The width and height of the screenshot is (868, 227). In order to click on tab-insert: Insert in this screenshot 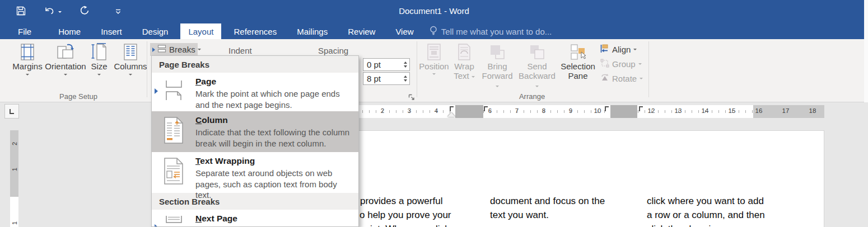, I will do `click(111, 31)`.